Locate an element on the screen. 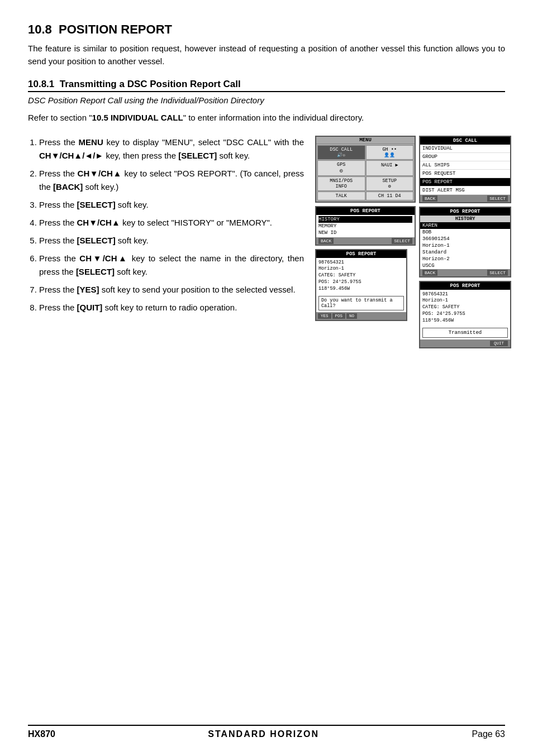  menu-cell-gh: GH ••👤👤 is located at coordinates (390, 152).